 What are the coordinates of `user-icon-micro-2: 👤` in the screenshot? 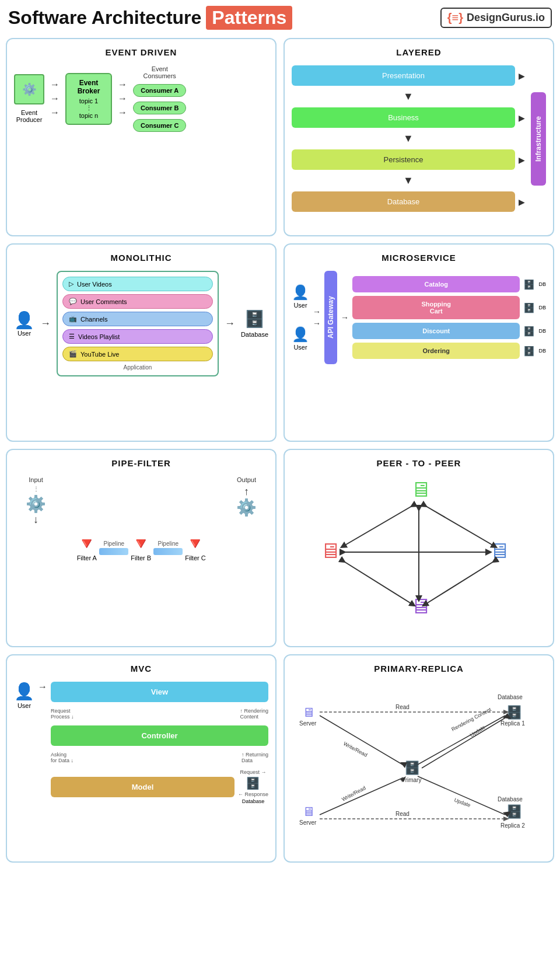 It's located at (300, 334).